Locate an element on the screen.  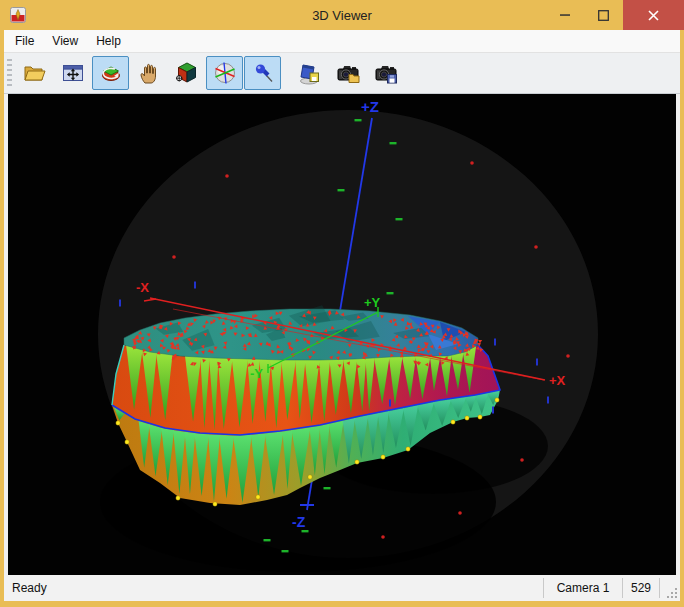
axis-label-z-neg: -Z is located at coordinates (299, 522).